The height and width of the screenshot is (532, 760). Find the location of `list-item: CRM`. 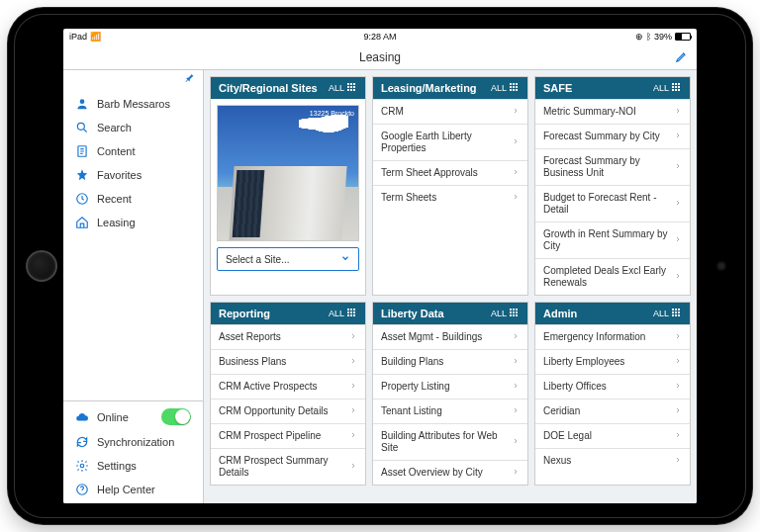

list-item: CRM is located at coordinates (450, 111).